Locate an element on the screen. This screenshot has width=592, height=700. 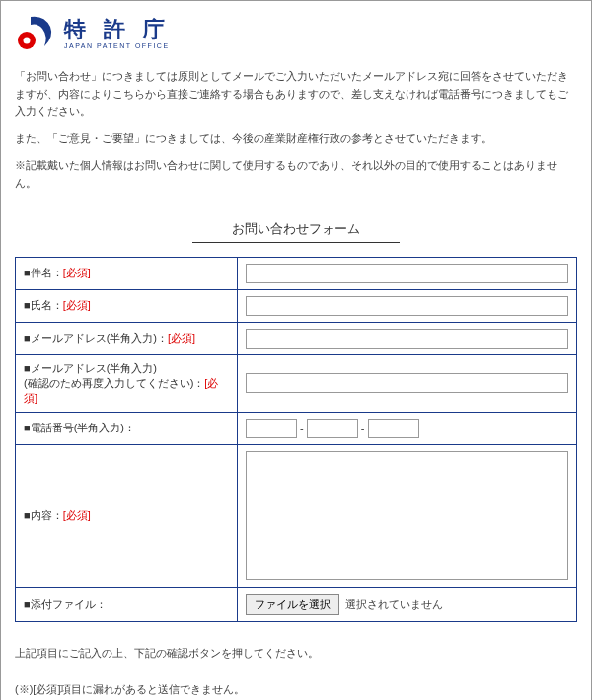
name-input is located at coordinates (407, 306).